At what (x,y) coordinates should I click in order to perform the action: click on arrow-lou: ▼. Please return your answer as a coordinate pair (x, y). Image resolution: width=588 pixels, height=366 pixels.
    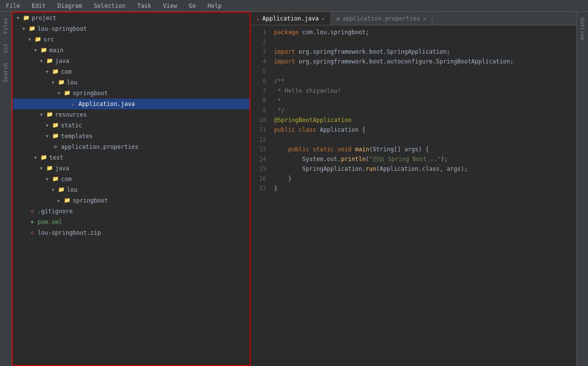
    Looking at the image, I should click on (55, 82).